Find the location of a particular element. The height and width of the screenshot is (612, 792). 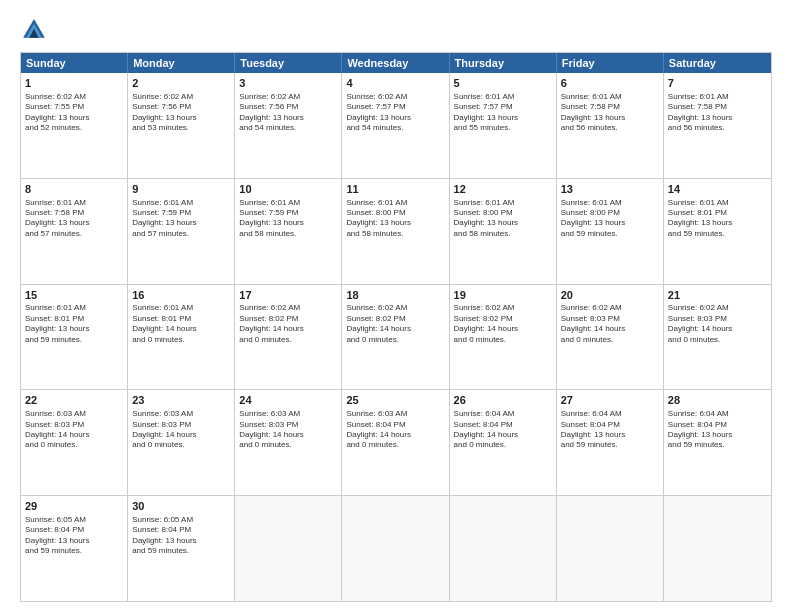

header-day-thursday: Thursday is located at coordinates (504, 63).